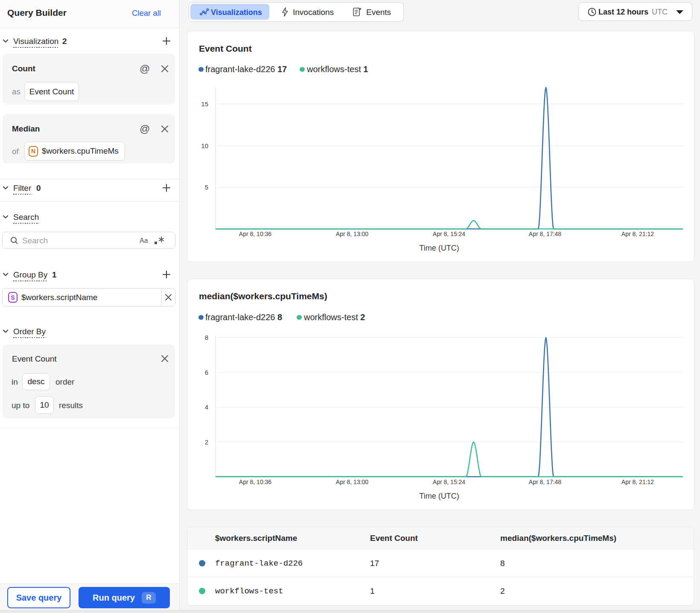 The image size is (700, 613). I want to click on svg-text: 4, so click(207, 407).